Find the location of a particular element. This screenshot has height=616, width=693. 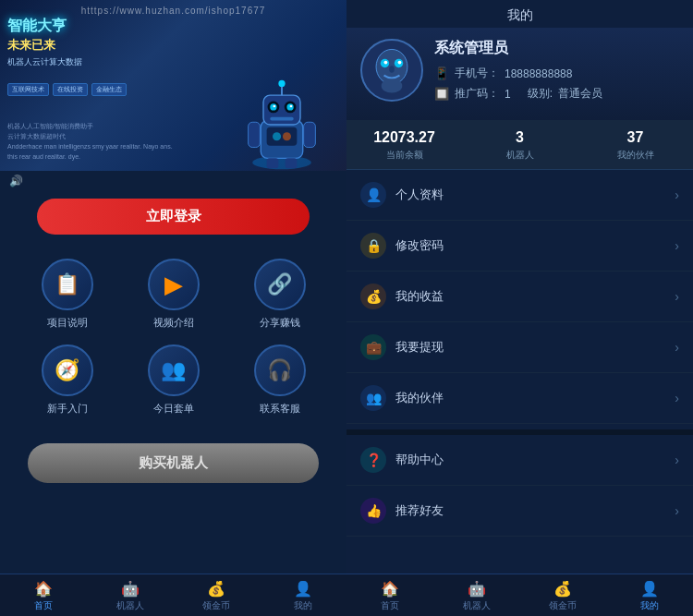

nav-mine-label: 我的 is located at coordinates (303, 606).